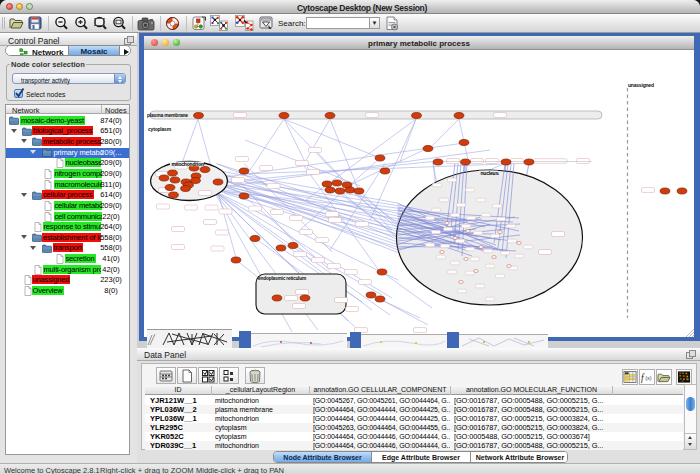  I want to click on svg-text: unassigned, so click(641, 85).